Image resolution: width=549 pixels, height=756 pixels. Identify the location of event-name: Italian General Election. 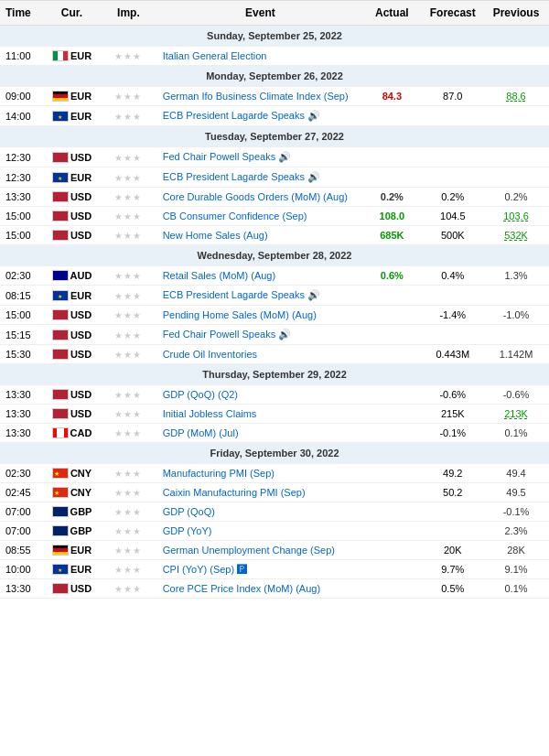
(215, 56).